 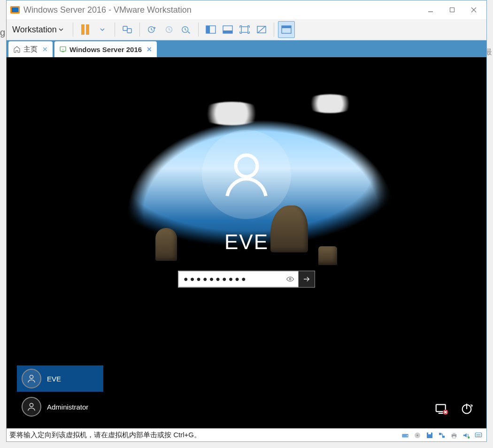 I want to click on pause-vm-button, so click(x=85, y=30).